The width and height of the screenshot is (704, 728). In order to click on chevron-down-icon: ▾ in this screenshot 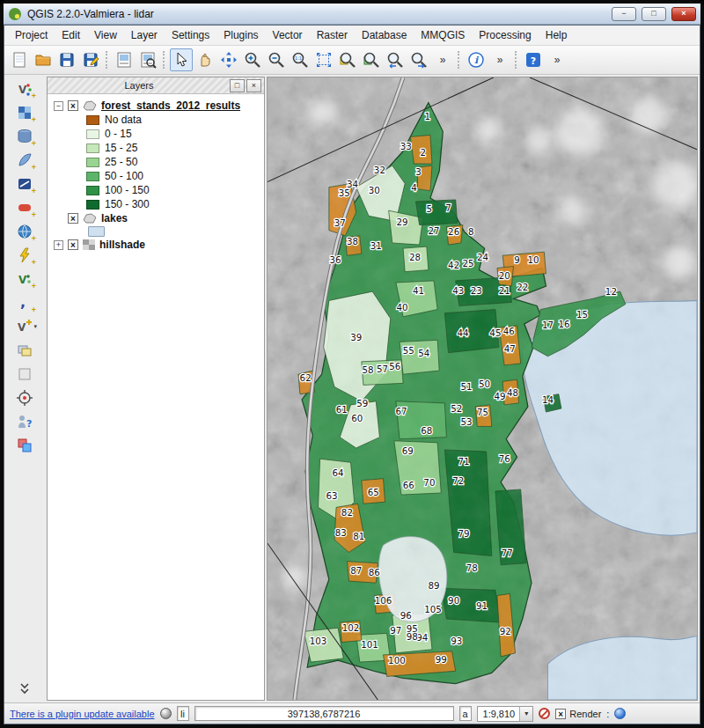, I will do `click(526, 714)`.